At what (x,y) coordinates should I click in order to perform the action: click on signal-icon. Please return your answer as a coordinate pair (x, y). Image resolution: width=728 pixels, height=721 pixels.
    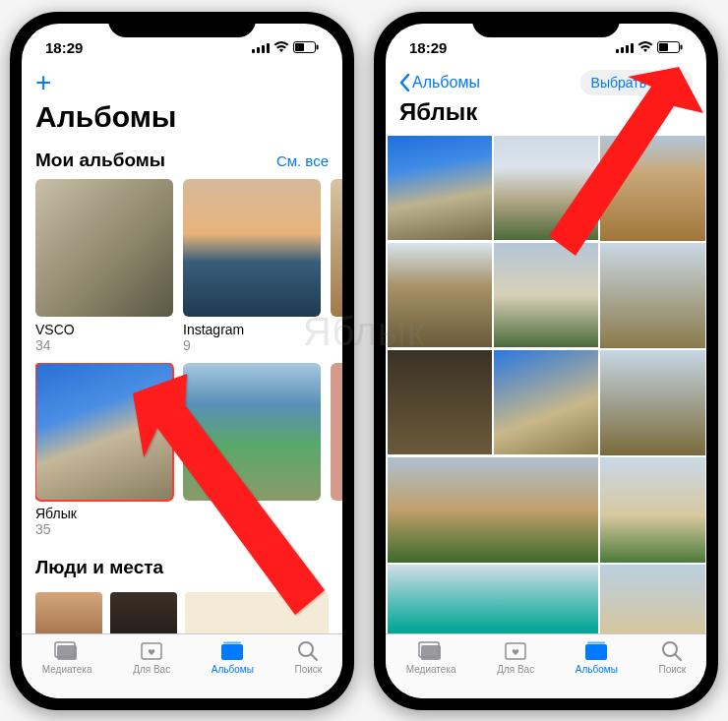
    Looking at the image, I should click on (261, 47).